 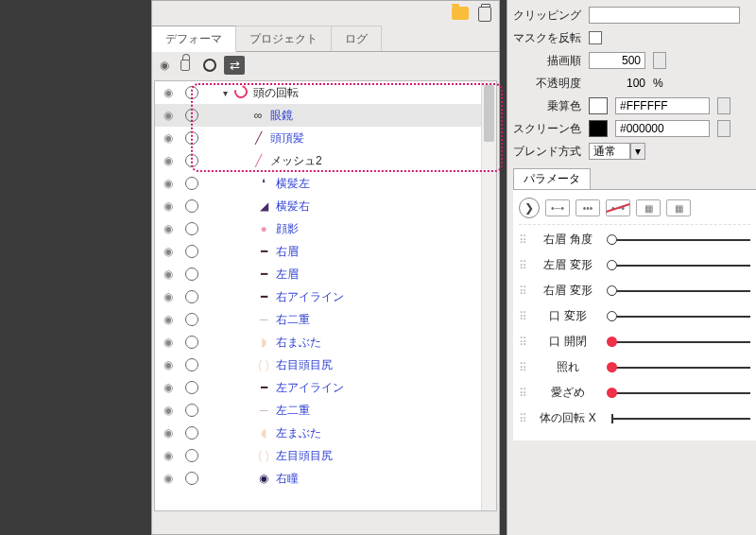 I want to click on tree-item: ◉( )左目頭目尻, so click(x=325, y=456).